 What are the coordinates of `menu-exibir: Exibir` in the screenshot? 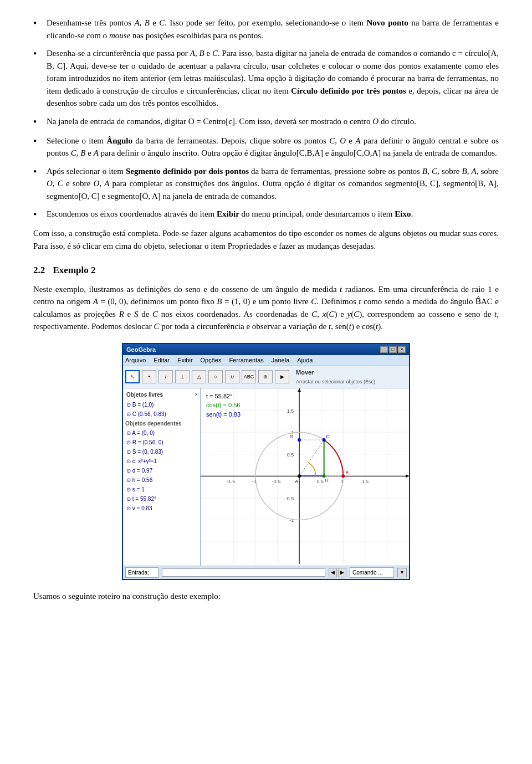 It's located at (185, 360).